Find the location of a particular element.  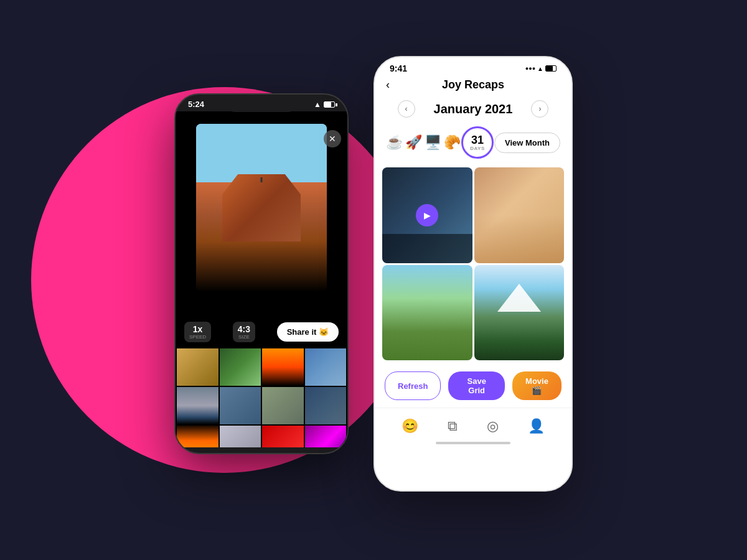

grid-cell-sky is located at coordinates (283, 367).